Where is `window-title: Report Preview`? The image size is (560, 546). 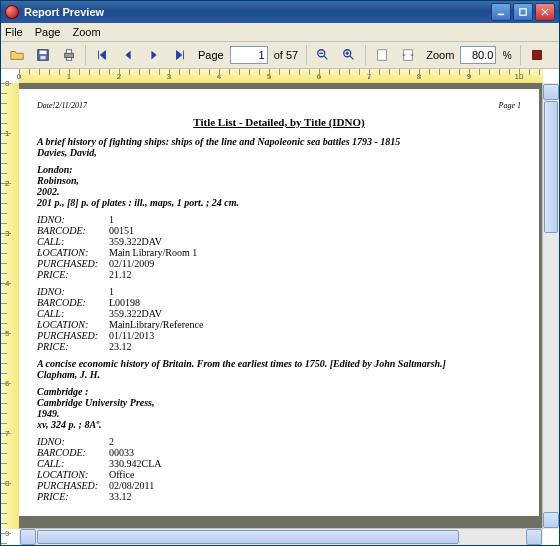
window-title: Report Preview is located at coordinates (258, 12).